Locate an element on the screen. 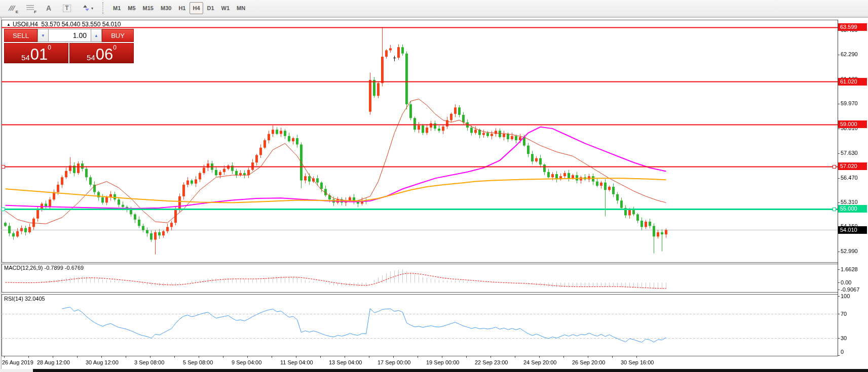 Image resolution: width=868 pixels, height=372 pixels. text-label-icon: A is located at coordinates (49, 8).